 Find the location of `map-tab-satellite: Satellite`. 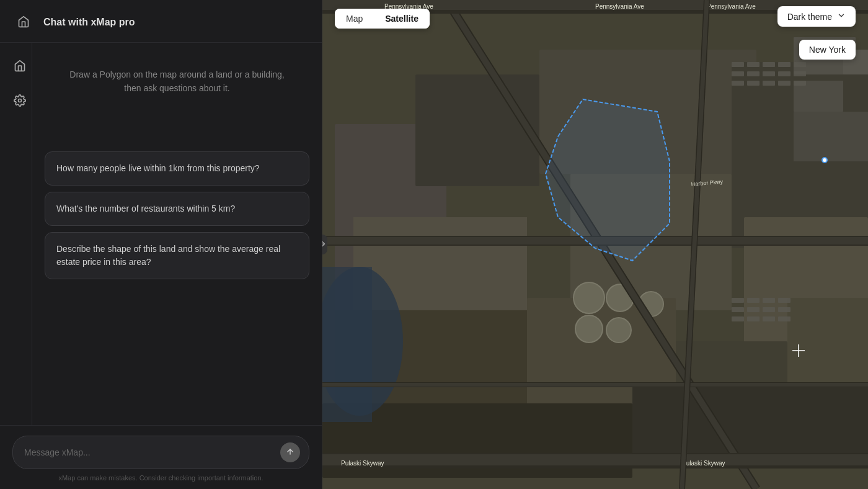

map-tab-satellite: Satellite is located at coordinates (402, 19).